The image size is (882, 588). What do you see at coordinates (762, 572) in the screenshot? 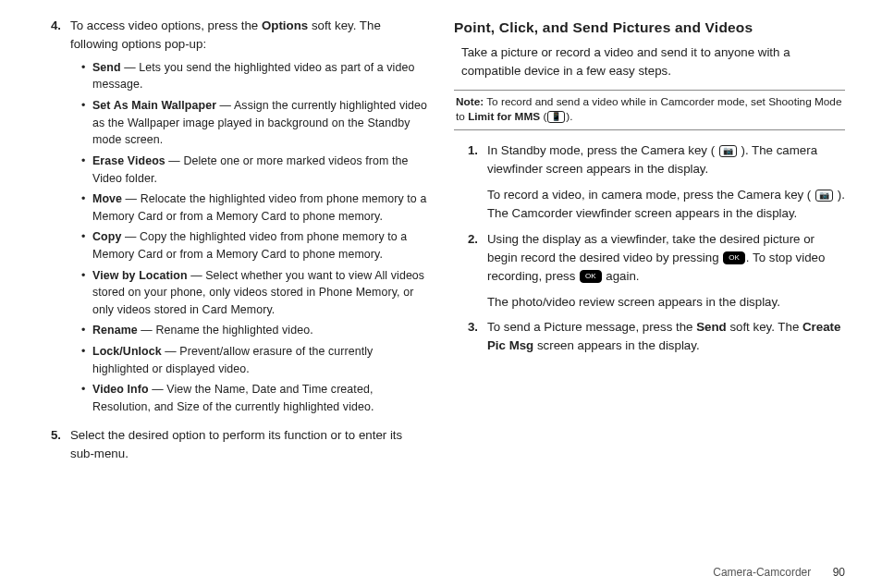
I see `footer-section: Camera-Camcorder` at bounding box center [762, 572].